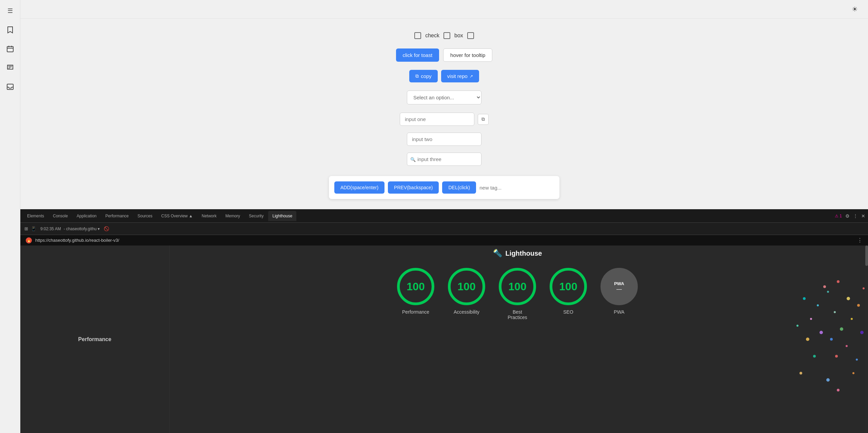 The height and width of the screenshot is (433, 868). I want to click on score-pwa: PWA — PWA, so click(619, 291).